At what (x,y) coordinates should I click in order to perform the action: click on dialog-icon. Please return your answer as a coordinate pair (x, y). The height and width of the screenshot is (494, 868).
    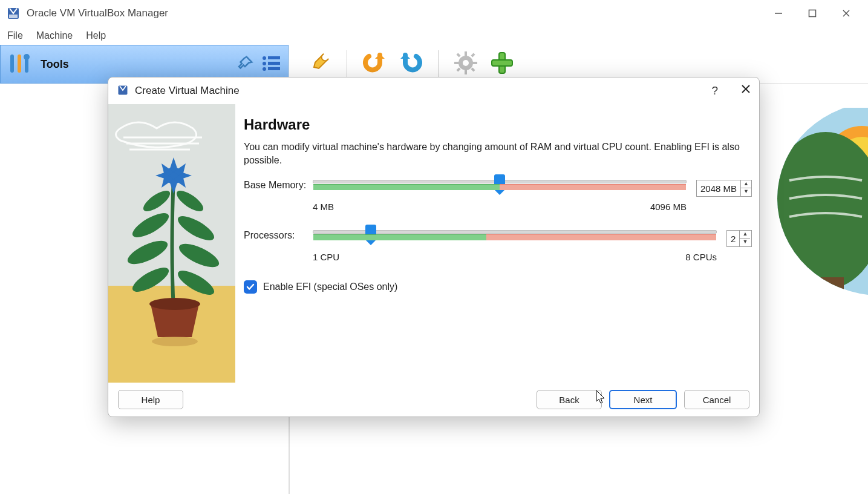
    Looking at the image, I should click on (123, 91).